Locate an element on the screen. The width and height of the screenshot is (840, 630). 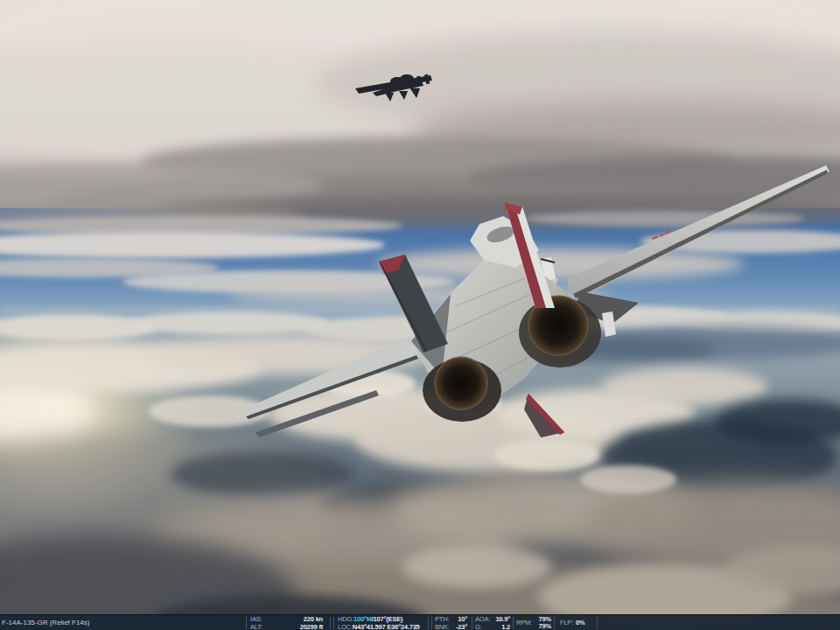
hdg-magnetic-value: 100°M is located at coordinates (362, 620).